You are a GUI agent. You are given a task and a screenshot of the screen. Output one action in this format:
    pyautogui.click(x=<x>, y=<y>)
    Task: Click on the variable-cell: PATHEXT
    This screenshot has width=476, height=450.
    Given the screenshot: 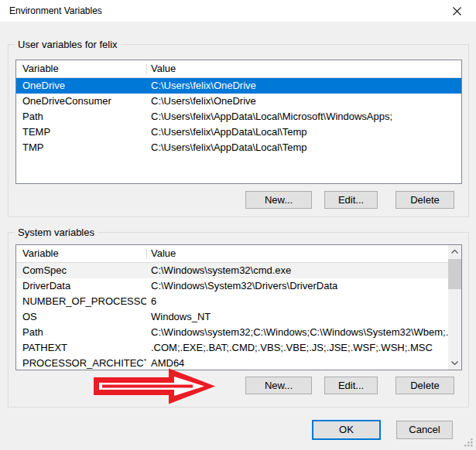 What is the action you would take?
    pyautogui.click(x=81, y=348)
    